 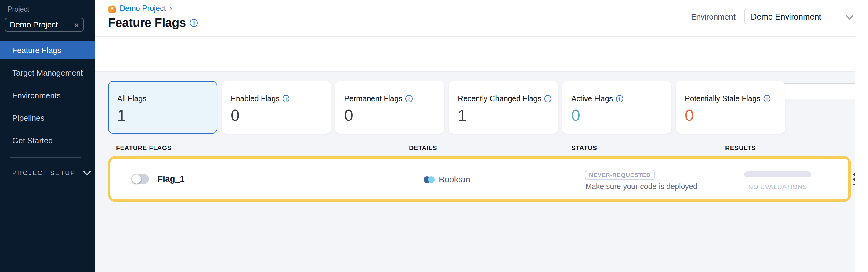 What do you see at coordinates (478, 55) in the screenshot?
I see `toolbar: + New Flag` at bounding box center [478, 55].